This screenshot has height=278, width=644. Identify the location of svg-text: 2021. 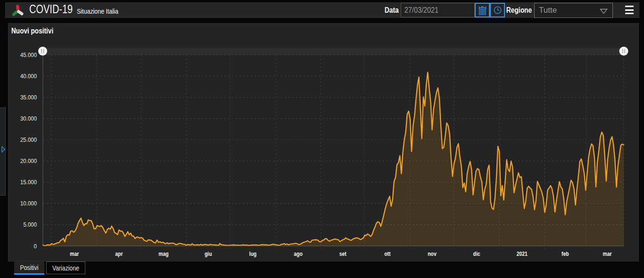
(522, 253).